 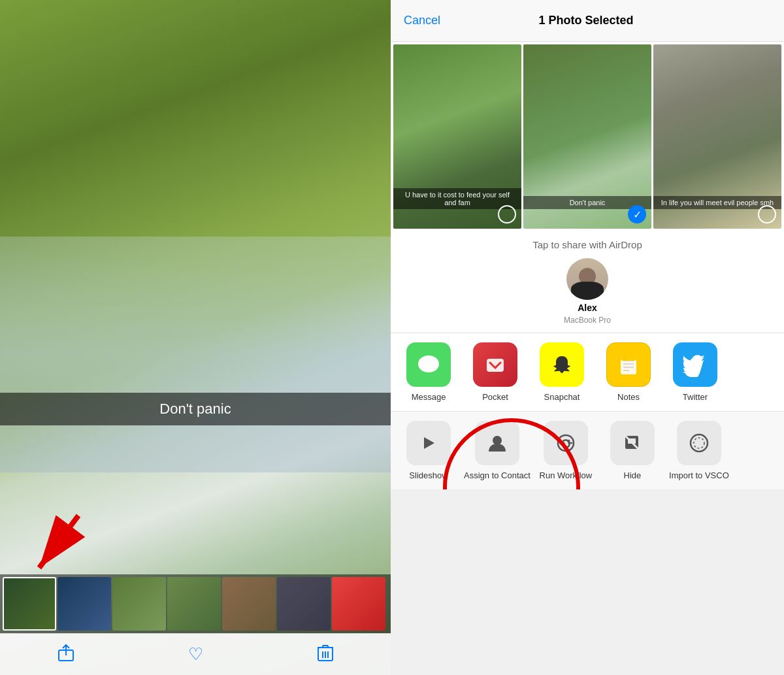 What do you see at coordinates (587, 372) in the screenshot?
I see `apps-section: Message Pocket Snapchat` at bounding box center [587, 372].